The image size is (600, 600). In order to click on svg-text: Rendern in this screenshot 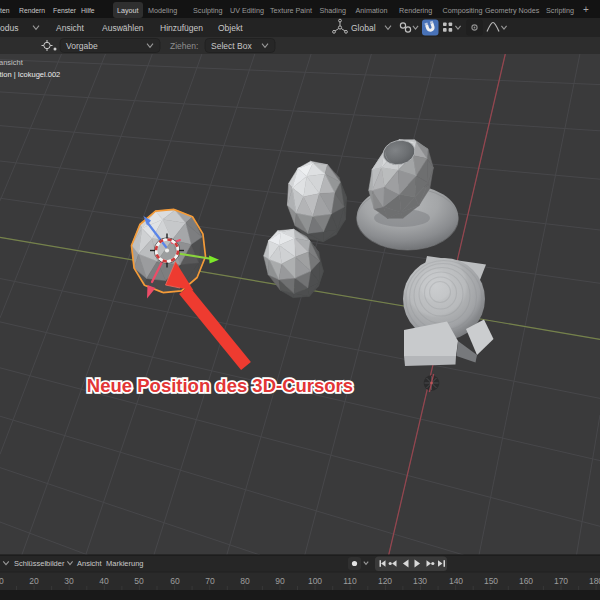, I will do `click(32, 10)`.